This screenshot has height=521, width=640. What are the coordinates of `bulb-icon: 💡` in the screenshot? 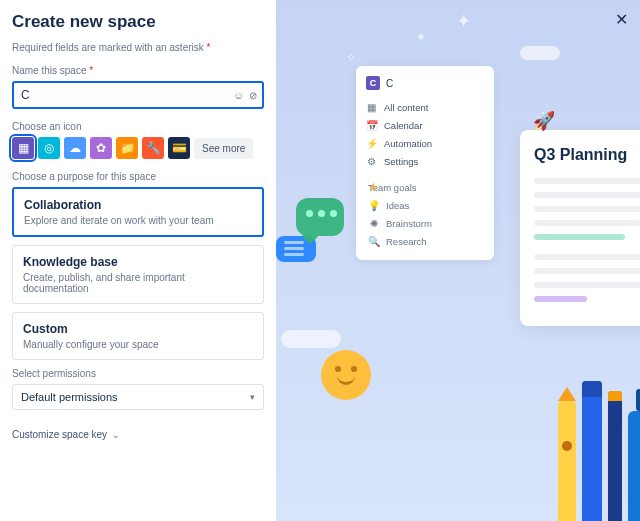 It's located at (374, 206).